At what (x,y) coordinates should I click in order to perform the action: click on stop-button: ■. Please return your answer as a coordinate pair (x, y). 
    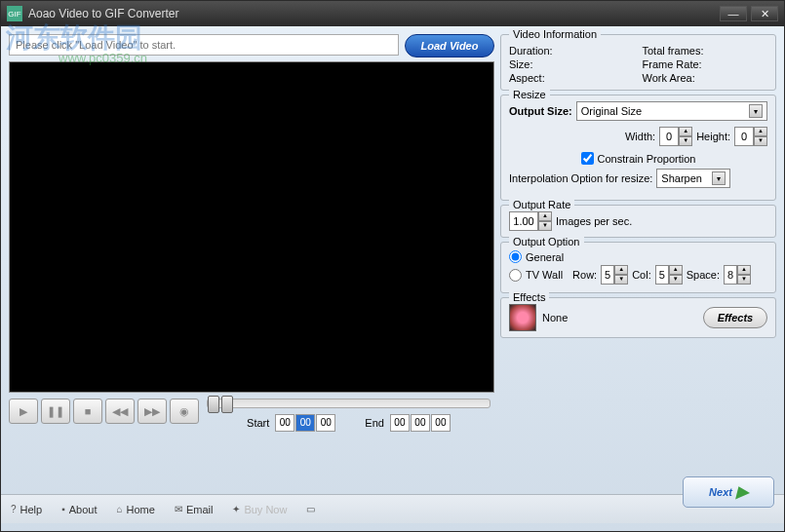
    Looking at the image, I should click on (88, 411).